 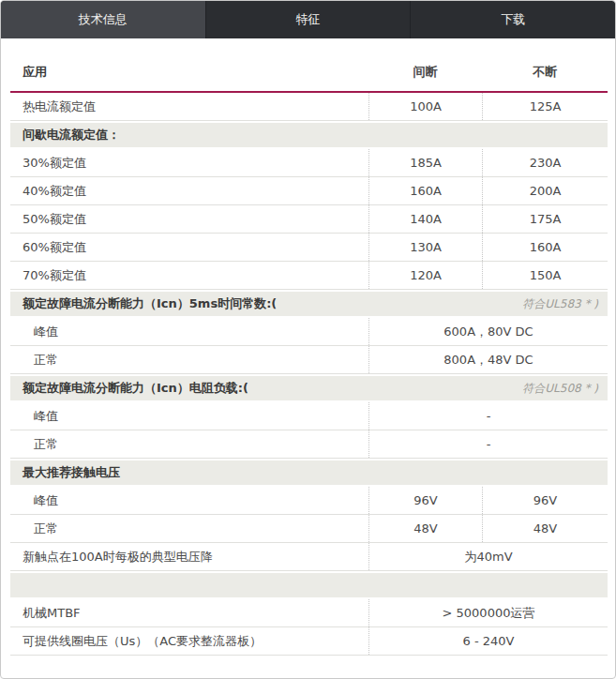 I want to click on table-row: 正常800A，48V DC, so click(x=309, y=360).